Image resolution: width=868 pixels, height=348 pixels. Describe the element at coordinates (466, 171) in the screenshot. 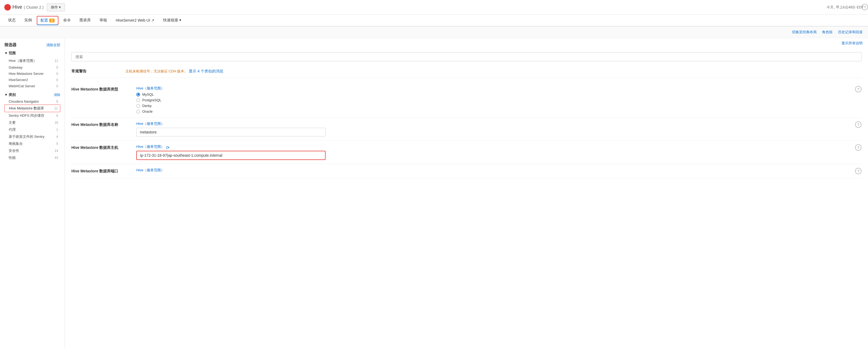

I see `config-row-db-port: Hive Metastore 数据库端口 Hive（服务范围） ?` at that location.